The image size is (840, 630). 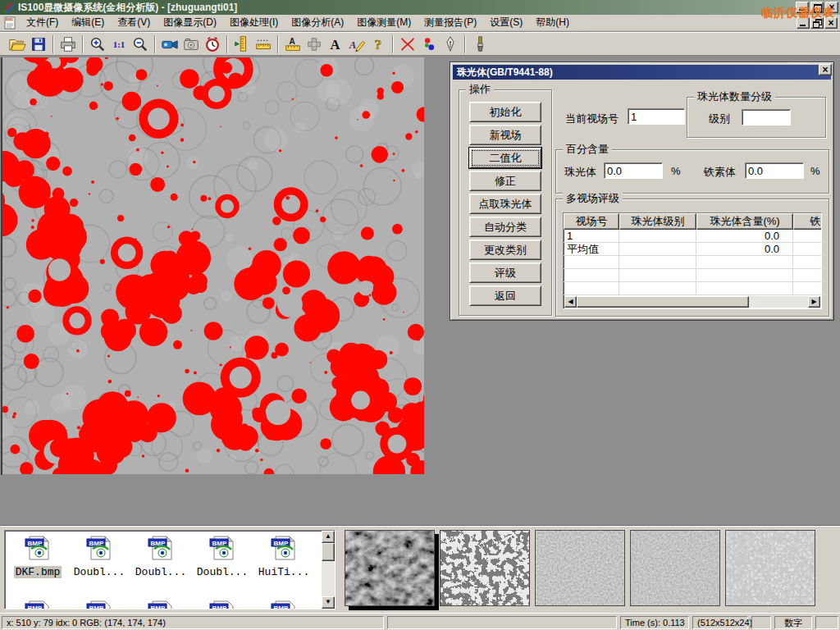 I want to click on menu-measure-report: 测量报告(P), so click(x=450, y=23).